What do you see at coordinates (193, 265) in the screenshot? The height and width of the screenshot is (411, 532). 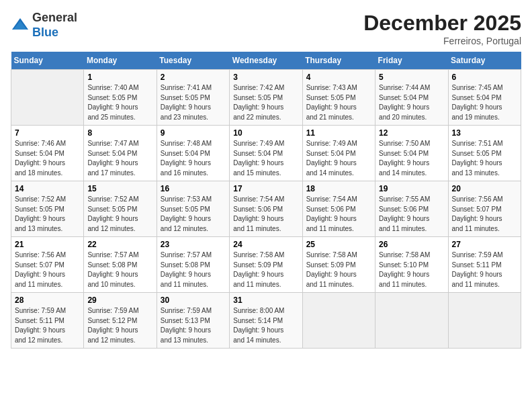 I see `day-cell: 23Sunrise: 7:57 AM Sunset: 5:08 PM Dayli…` at bounding box center [193, 265].